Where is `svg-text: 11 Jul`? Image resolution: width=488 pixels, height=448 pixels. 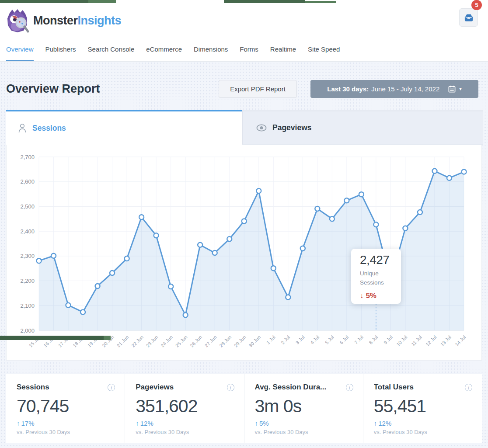
svg-text: 11 Jul is located at coordinates (416, 341).